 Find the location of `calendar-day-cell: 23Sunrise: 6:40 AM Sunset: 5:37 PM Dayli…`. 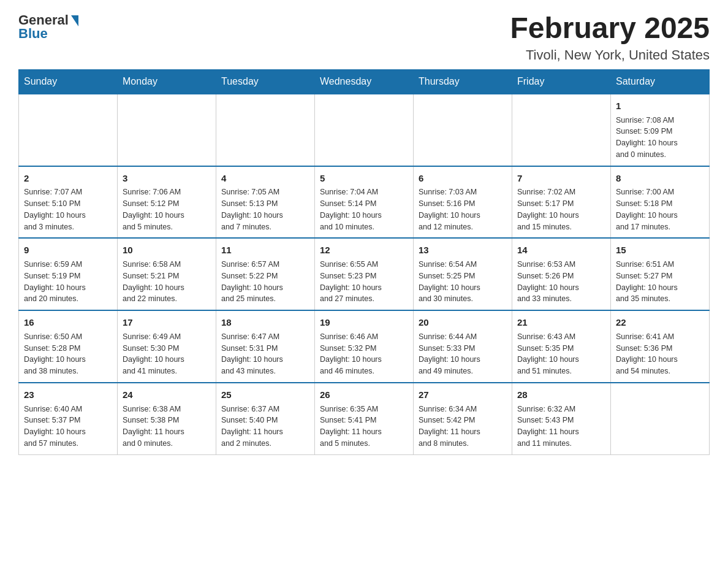

calendar-day-cell: 23Sunrise: 6:40 AM Sunset: 5:37 PM Dayli… is located at coordinates (69, 418).